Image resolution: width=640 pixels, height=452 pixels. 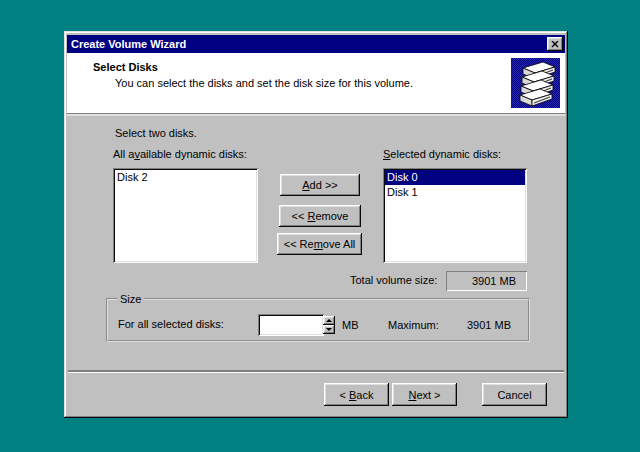 I want to click on remove-all-button: << Remove All, so click(x=320, y=244).